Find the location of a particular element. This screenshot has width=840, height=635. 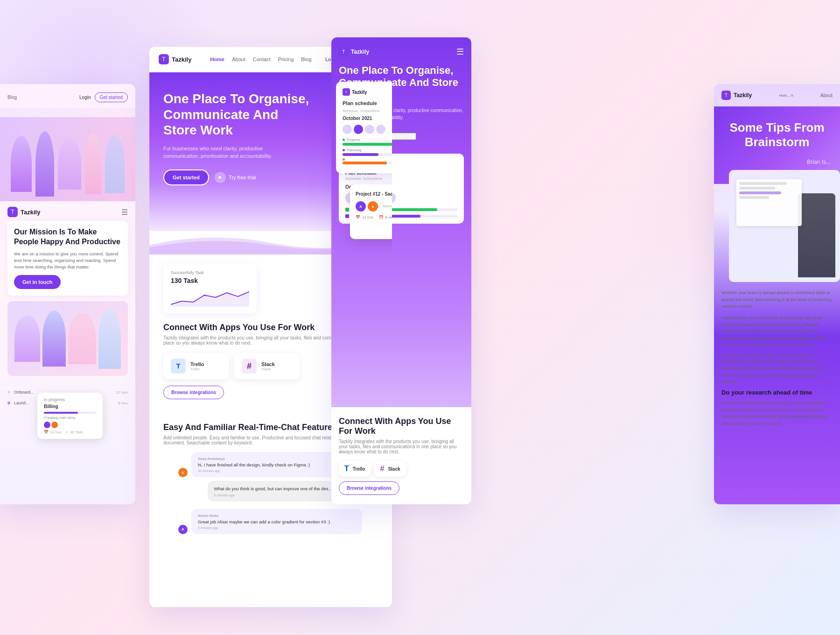

article-sub-text: It's easy to simply gather your group, s… is located at coordinates (777, 413).